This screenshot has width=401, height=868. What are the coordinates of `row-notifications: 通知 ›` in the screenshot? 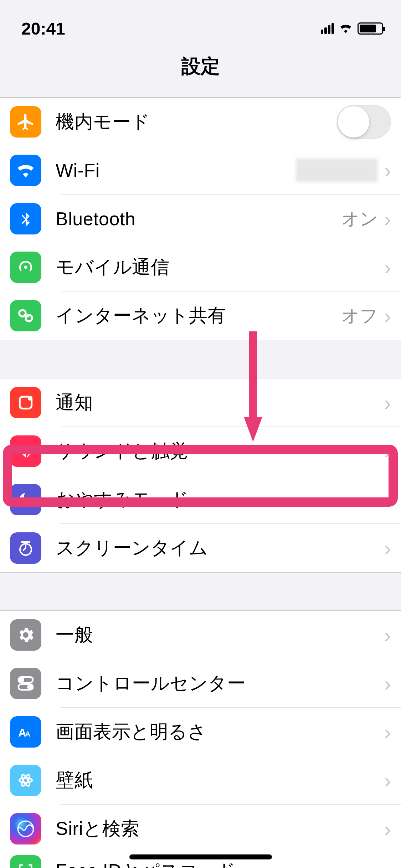 It's located at (200, 403).